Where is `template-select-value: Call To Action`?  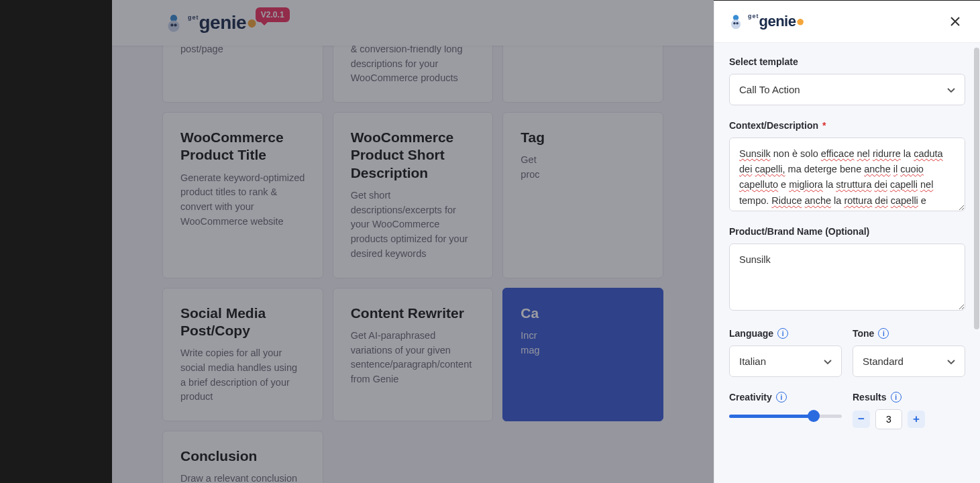 template-select-value: Call To Action is located at coordinates (847, 90).